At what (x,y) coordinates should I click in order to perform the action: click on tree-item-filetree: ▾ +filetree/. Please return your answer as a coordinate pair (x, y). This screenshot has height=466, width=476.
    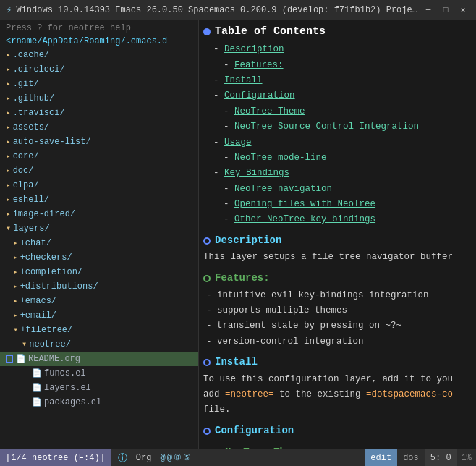
    Looking at the image, I should click on (99, 330).